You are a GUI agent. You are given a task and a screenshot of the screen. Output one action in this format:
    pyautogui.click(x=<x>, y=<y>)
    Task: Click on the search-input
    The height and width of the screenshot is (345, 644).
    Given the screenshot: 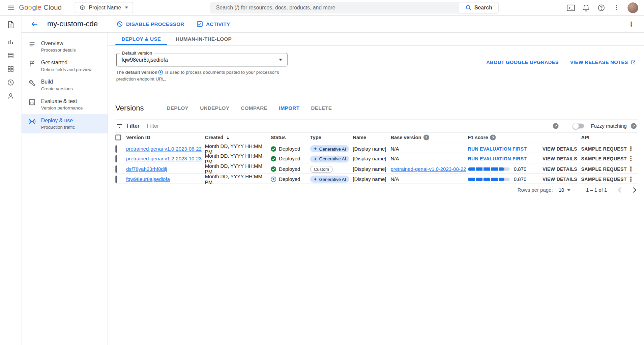 What is the action you would take?
    pyautogui.click(x=335, y=7)
    